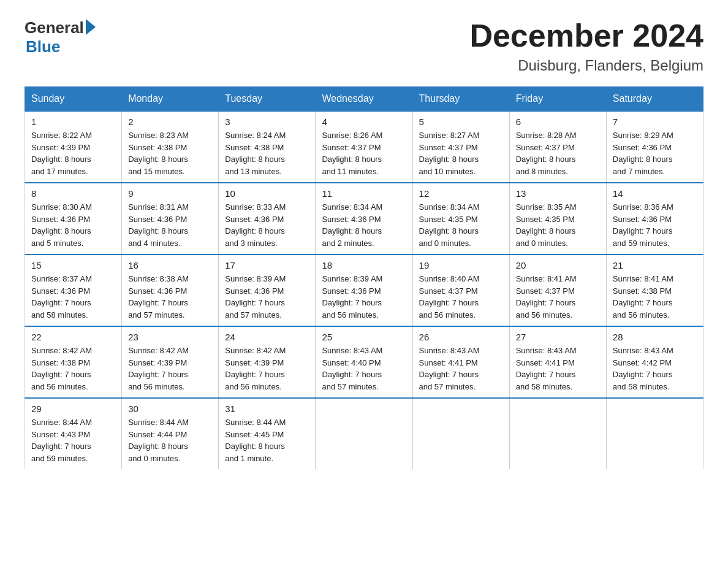  What do you see at coordinates (654, 337) in the screenshot?
I see `day-number: 28` at bounding box center [654, 337].